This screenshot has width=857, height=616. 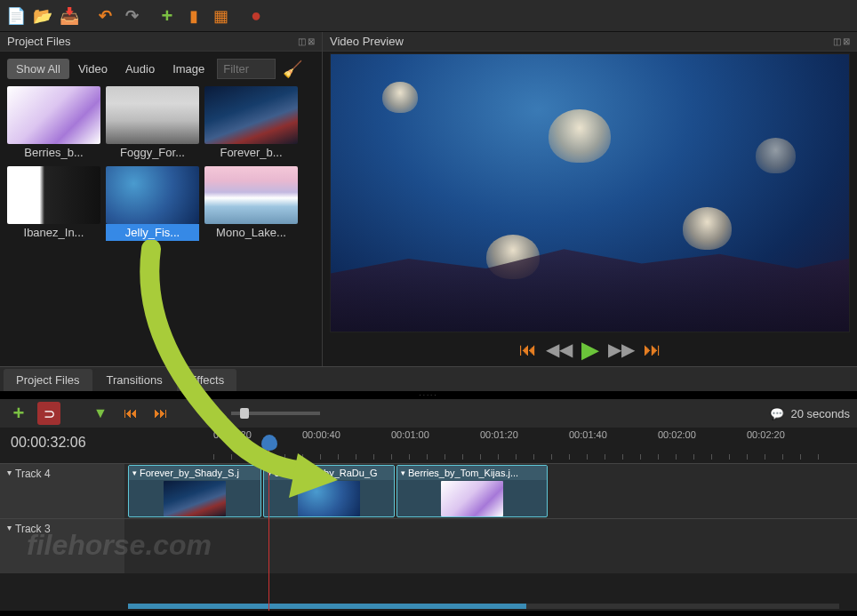 I want to click on thumbnail-label: Forever_b..., so click(x=251, y=153).